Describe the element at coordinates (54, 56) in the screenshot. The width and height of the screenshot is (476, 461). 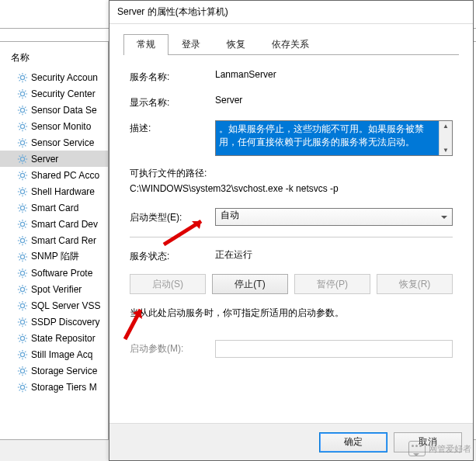
I see `column-header-name: 名称` at that location.